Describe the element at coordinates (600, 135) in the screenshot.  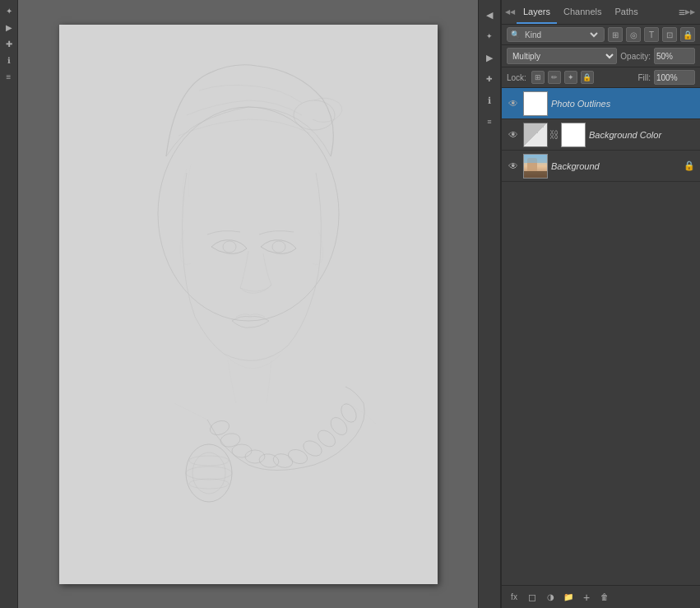
I see `layer-item-background-color: 👁 ⛓ Background Color` at that location.